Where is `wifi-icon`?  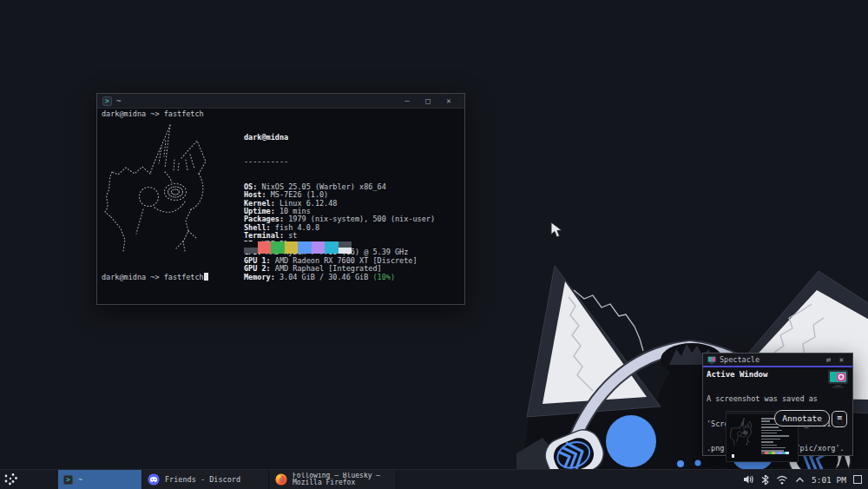
wifi-icon is located at coordinates (782, 479).